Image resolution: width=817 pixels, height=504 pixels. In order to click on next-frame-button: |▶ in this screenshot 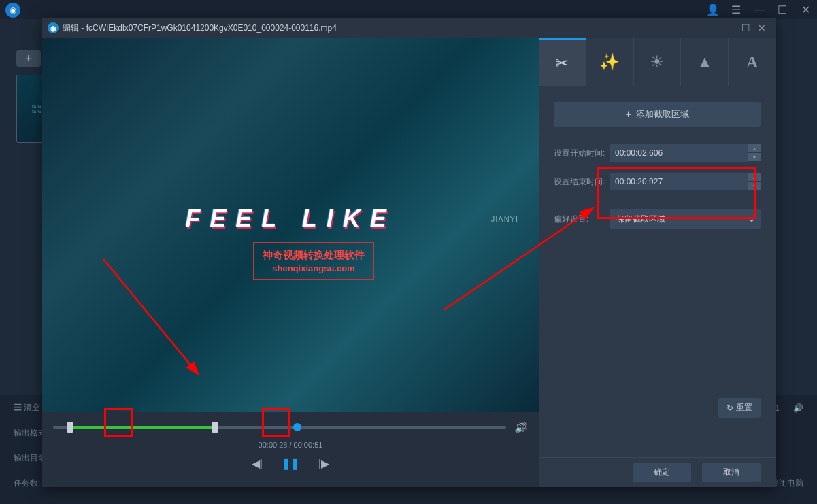, I will do `click(324, 464)`.